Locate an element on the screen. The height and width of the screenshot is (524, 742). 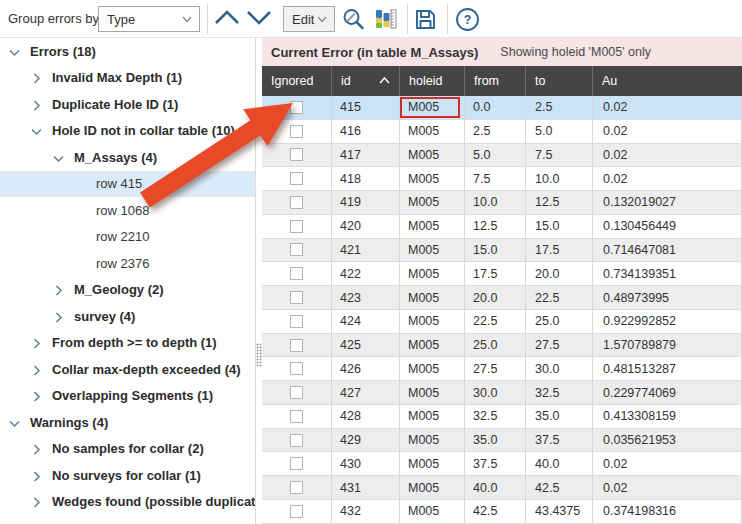
table-columns-button is located at coordinates (386, 20).